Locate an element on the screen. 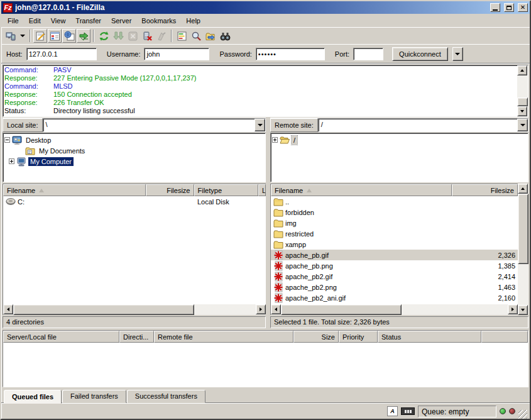 This screenshot has width=531, height=420. column-header-status: Status is located at coordinates (430, 337).